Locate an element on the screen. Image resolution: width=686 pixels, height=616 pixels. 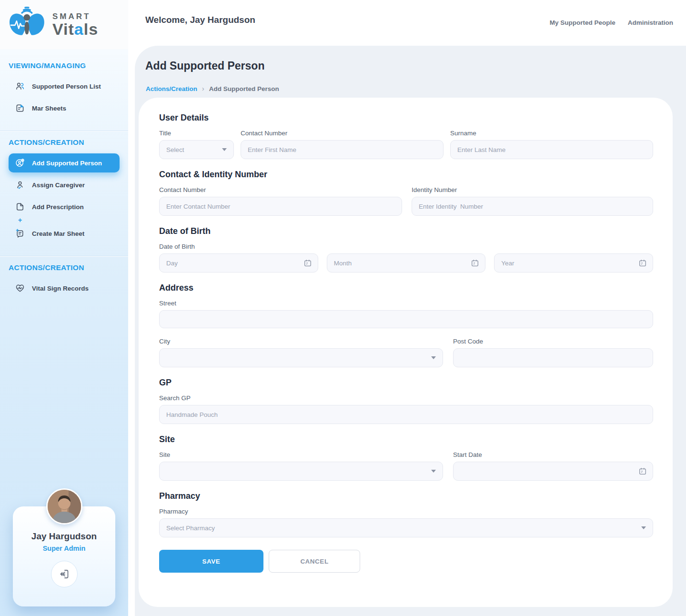
title-select-value: Select is located at coordinates (175, 150).